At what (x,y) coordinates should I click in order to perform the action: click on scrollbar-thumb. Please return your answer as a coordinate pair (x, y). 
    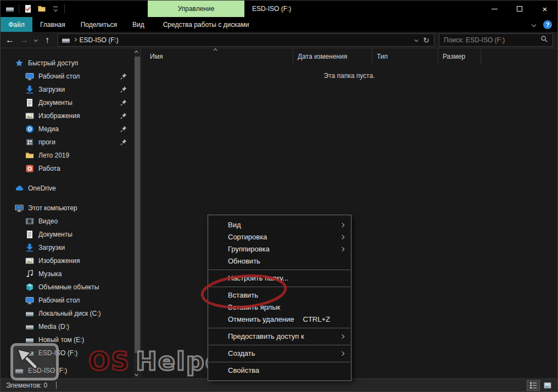
    Looking at the image, I should click on (137, 205).